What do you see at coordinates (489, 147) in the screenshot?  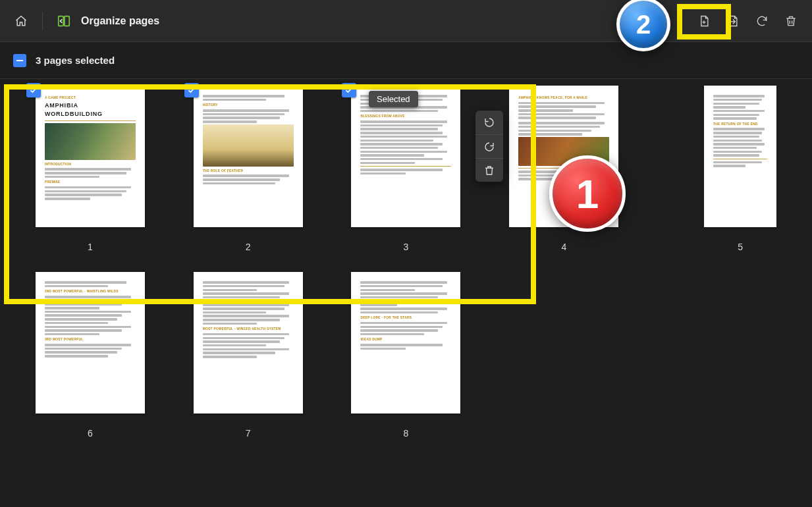 I see `rotate-right-icon` at bounding box center [489, 147].